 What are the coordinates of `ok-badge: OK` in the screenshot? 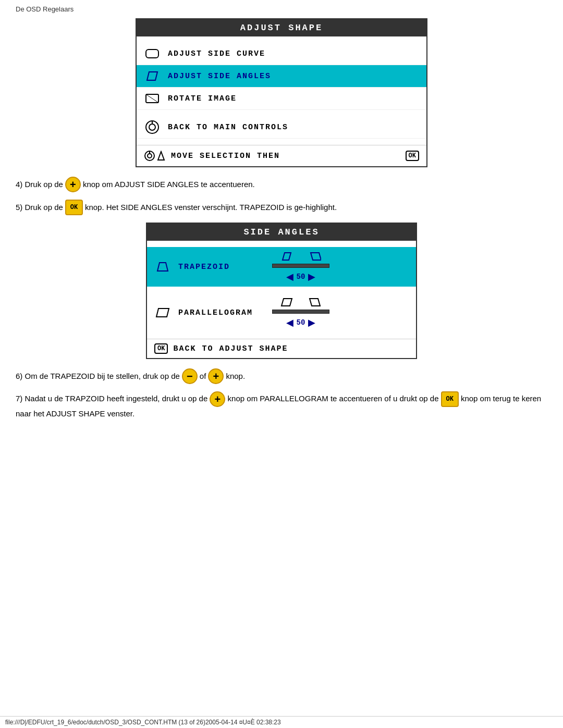 It's located at (412, 156).